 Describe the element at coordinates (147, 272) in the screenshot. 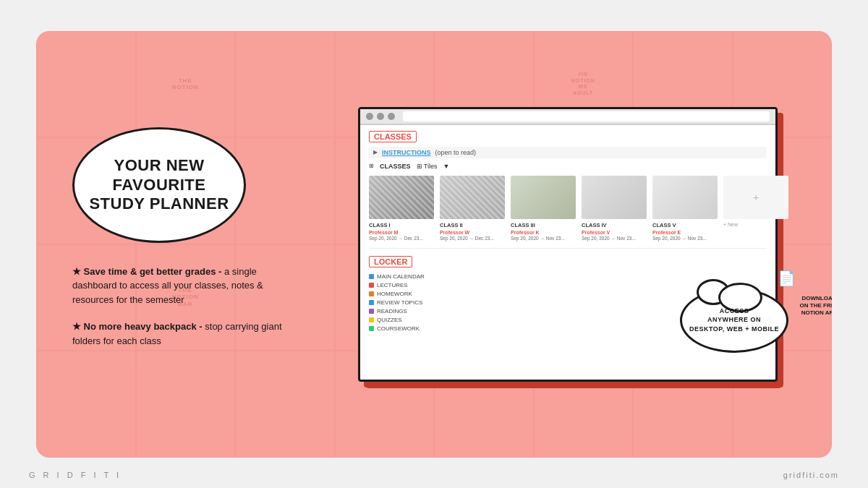

I see `feature-title-1: ★ Save time & get better grades -` at that location.